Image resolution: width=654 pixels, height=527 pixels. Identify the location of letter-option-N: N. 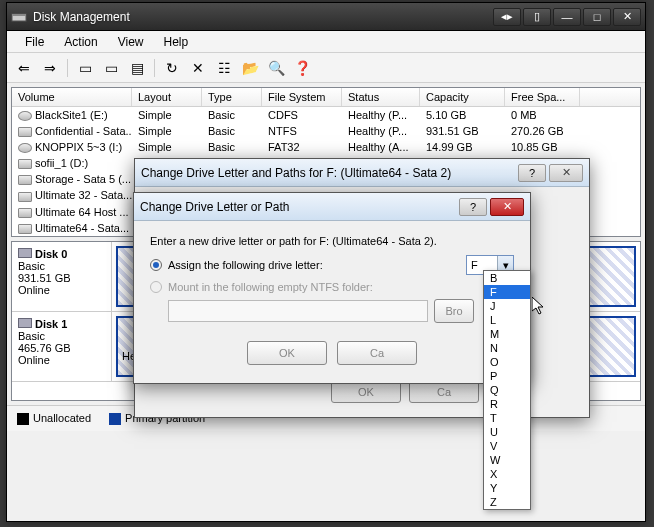
(507, 348).